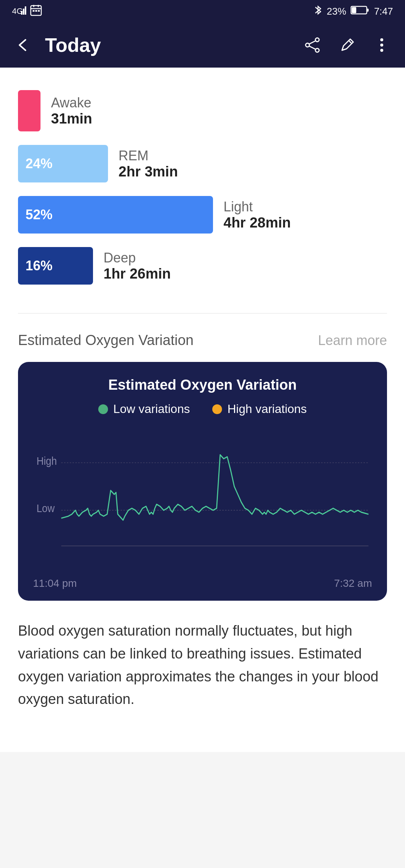 The height and width of the screenshot is (868, 405). I want to click on awake-time: 31min, so click(72, 119).